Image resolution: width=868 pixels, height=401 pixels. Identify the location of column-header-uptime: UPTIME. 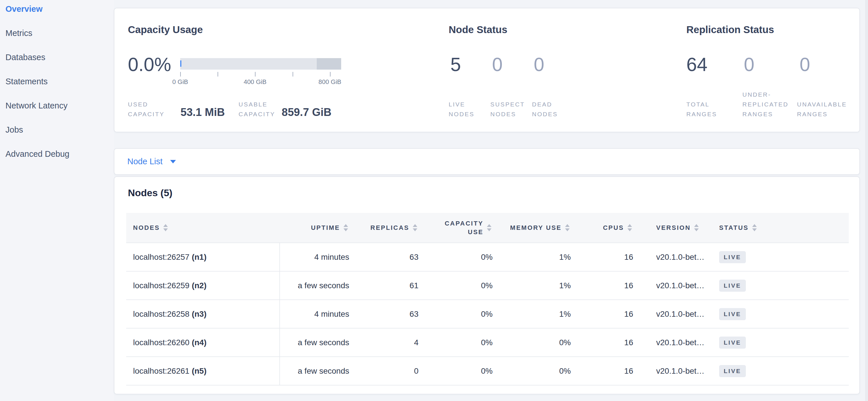
(318, 228).